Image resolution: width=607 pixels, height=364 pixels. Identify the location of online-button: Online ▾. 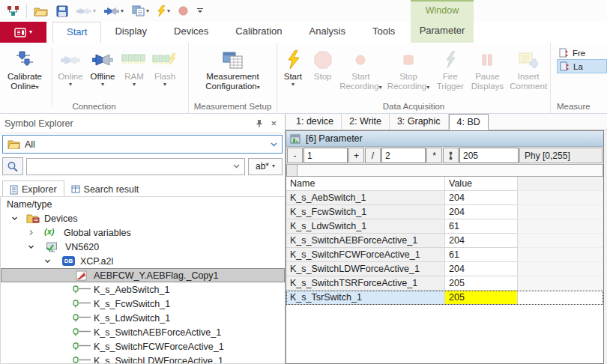
(70, 67).